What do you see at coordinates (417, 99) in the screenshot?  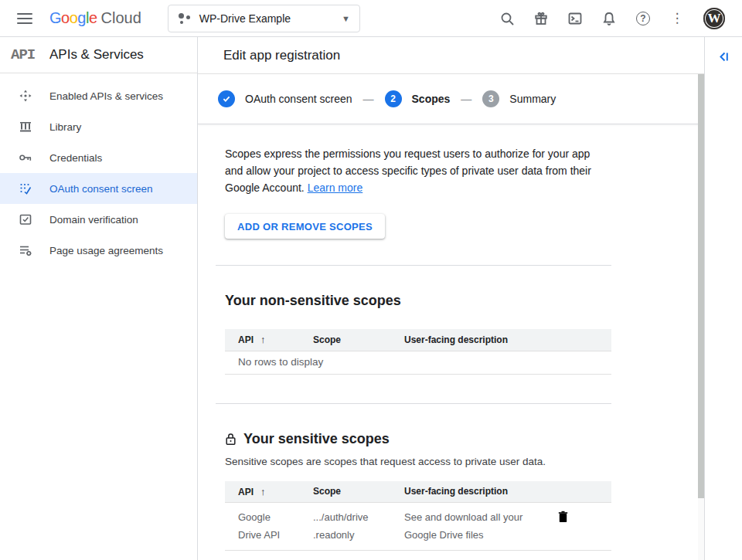 I see `step-scopes: 2 Scopes` at bounding box center [417, 99].